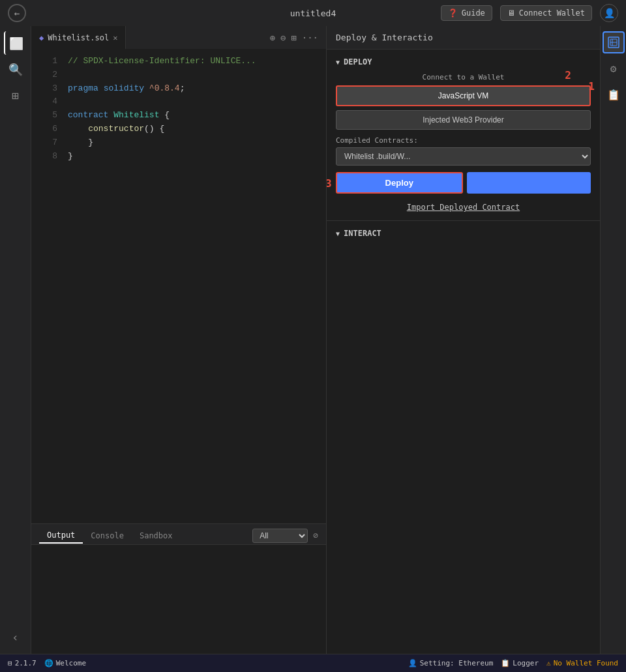  What do you see at coordinates (179, 156) in the screenshot?
I see `code-line-8: 8 }` at bounding box center [179, 156].